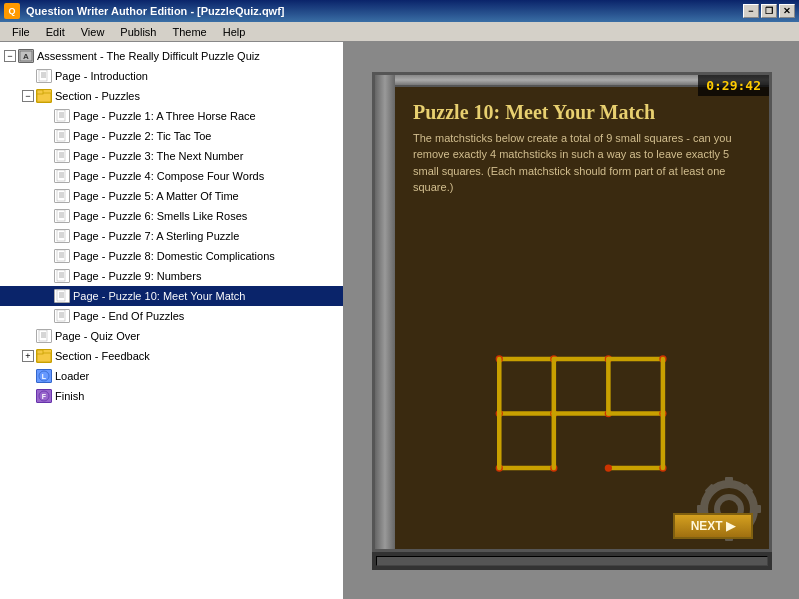  What do you see at coordinates (62, 136) in the screenshot?
I see `node-icon-page-p2` at bounding box center [62, 136].